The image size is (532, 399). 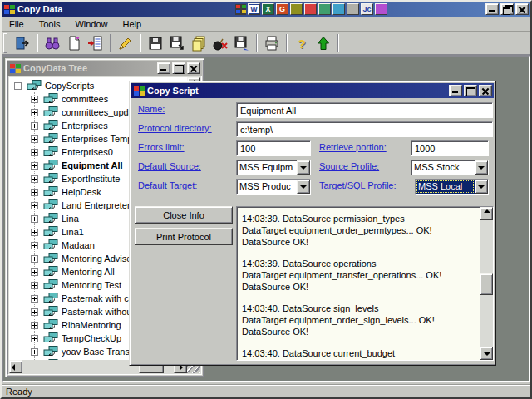 What do you see at coordinates (311, 9) in the screenshot?
I see `floppy-app-icon` at bounding box center [311, 9].